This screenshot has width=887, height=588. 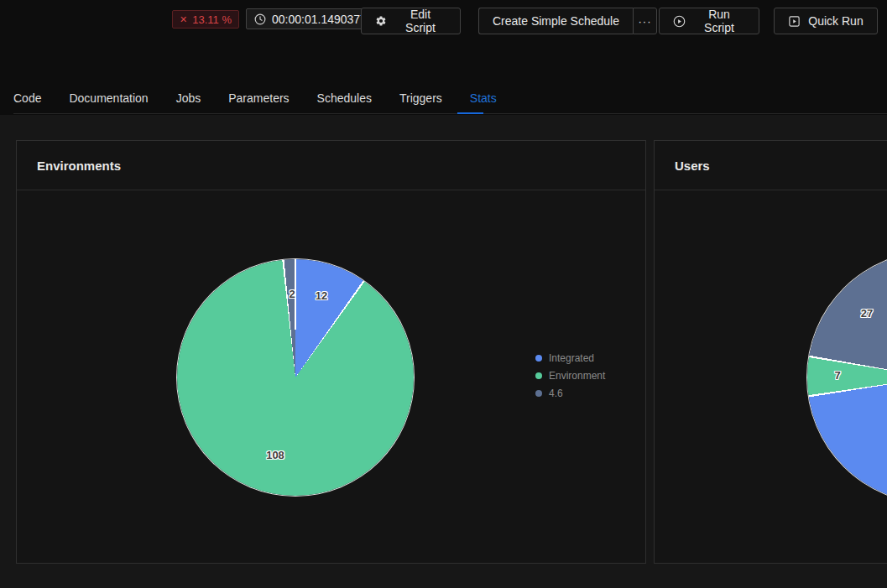 What do you see at coordinates (420, 21) in the screenshot?
I see `edit-script-label: Edit Script` at bounding box center [420, 21].